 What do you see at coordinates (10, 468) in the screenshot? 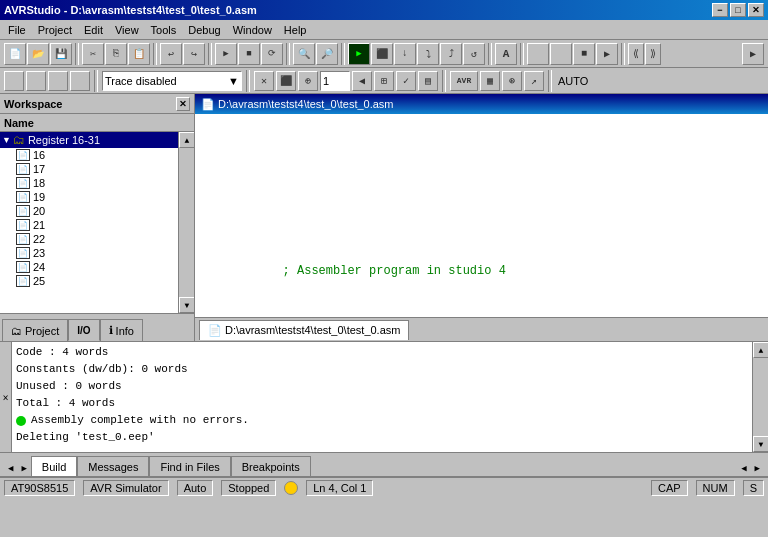
I see `output-tab-scroll-left: ◀` at bounding box center [10, 468].